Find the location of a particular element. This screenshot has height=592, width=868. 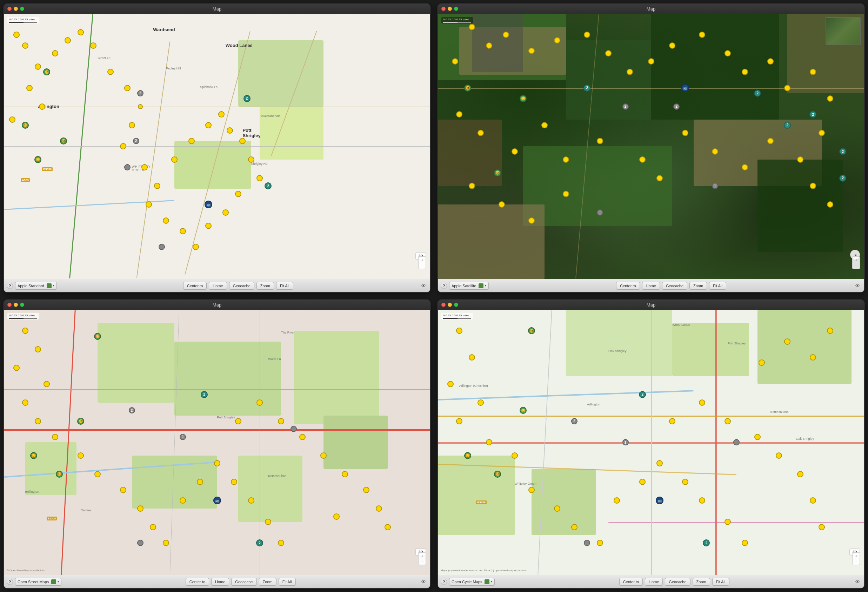

close-button is located at coordinates (10, 9).